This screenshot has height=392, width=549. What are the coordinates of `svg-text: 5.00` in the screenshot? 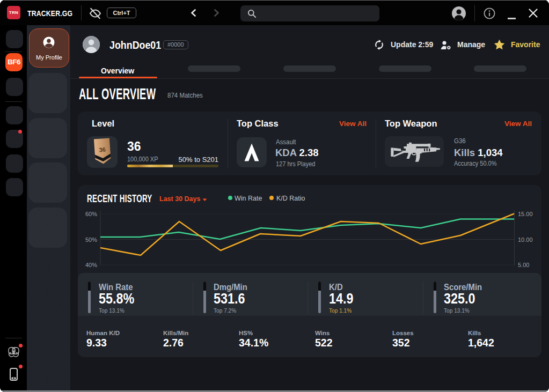 It's located at (524, 265).